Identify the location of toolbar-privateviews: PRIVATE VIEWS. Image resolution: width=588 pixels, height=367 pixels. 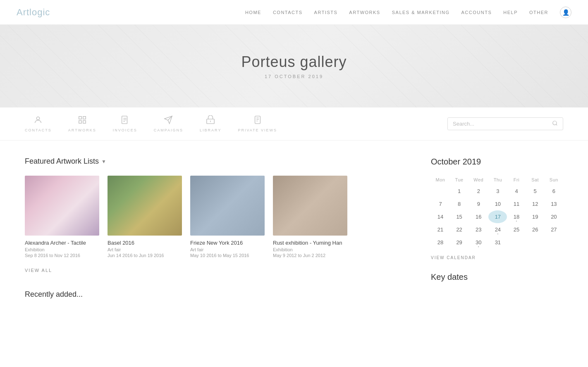
(257, 124).